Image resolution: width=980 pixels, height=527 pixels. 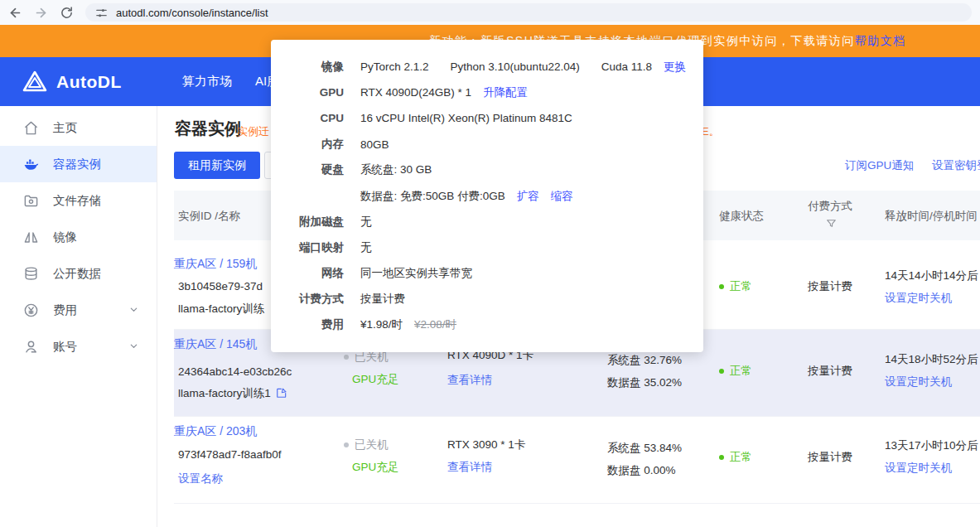 I want to click on popover-row-billing: 计费方式 按量计费, so click(x=487, y=300).